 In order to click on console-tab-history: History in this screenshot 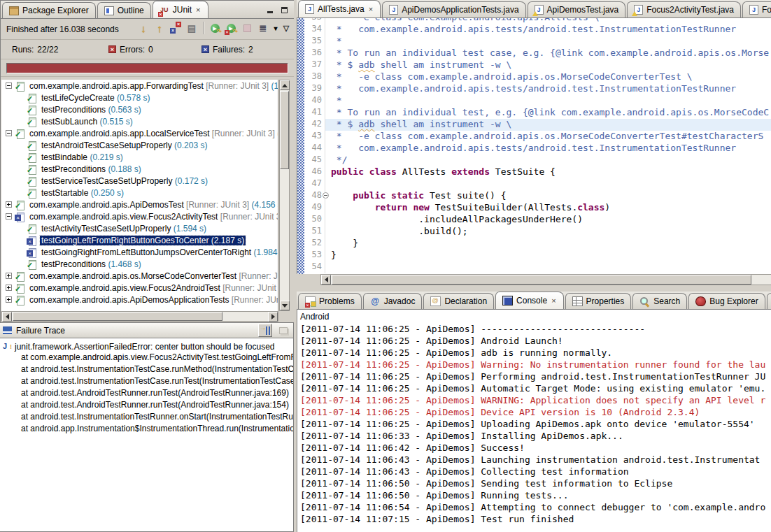, I will do `click(769, 301)`.